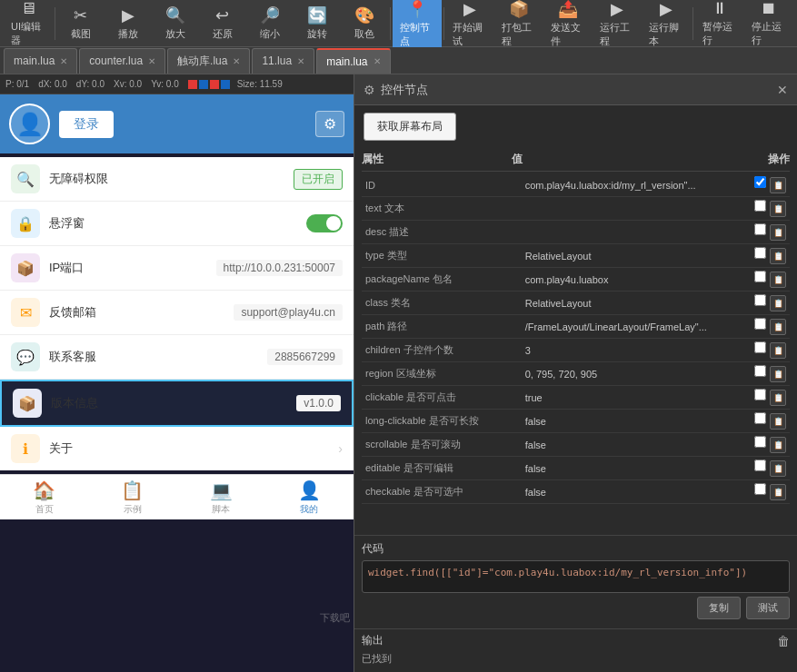 The height and width of the screenshot is (672, 797). I want to click on menu-item-float-window: 🔒 悬浮窗, so click(176, 223).